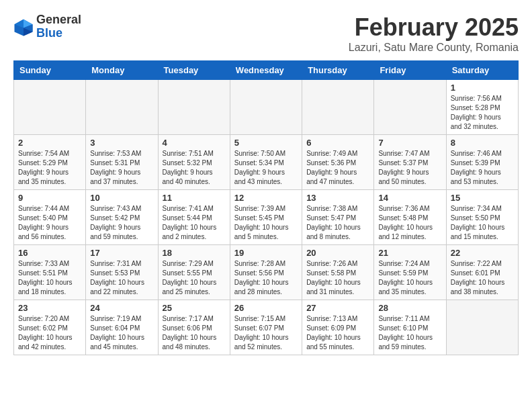 The height and width of the screenshot is (411, 532). Describe the element at coordinates (50, 278) in the screenshot. I see `day-info: Sunrise: 7:33 AM Sunset: 5:51 PM Dayligh…` at that location.